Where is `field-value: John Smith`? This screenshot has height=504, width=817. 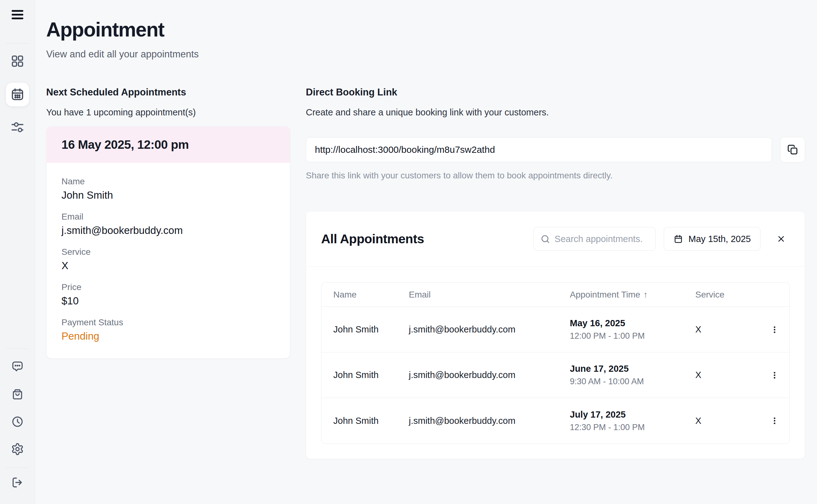 field-value: John Smith is located at coordinates (168, 195).